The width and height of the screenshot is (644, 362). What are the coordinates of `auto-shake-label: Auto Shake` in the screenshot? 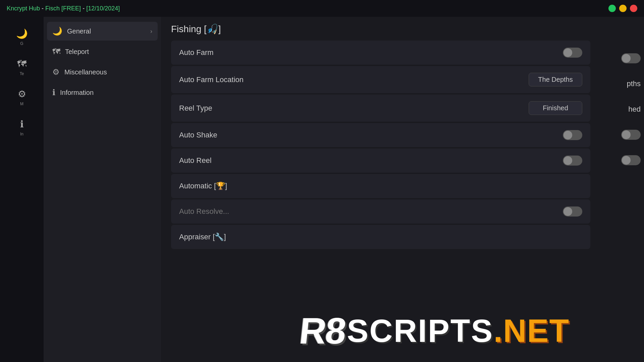 It's located at (198, 135).